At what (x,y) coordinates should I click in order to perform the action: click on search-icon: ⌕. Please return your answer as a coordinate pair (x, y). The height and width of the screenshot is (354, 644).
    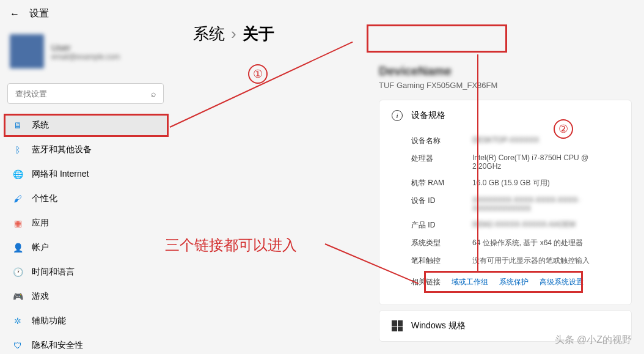
    Looking at the image, I should click on (153, 94).